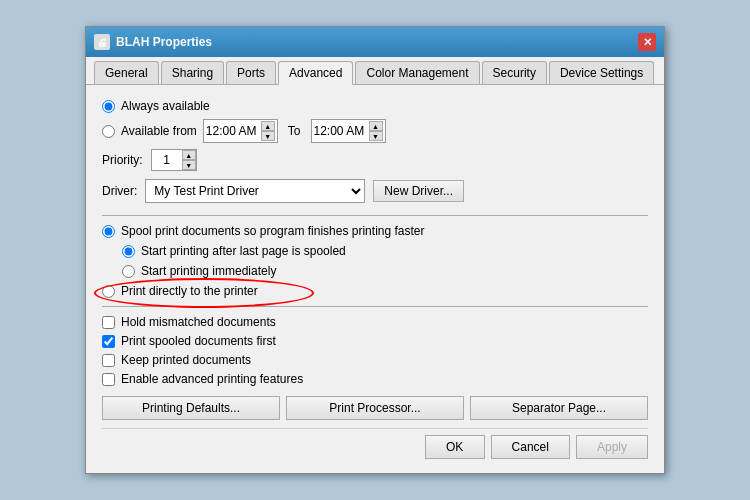 Image resolution: width=750 pixels, height=500 pixels. I want to click on close-button: ✕, so click(647, 42).